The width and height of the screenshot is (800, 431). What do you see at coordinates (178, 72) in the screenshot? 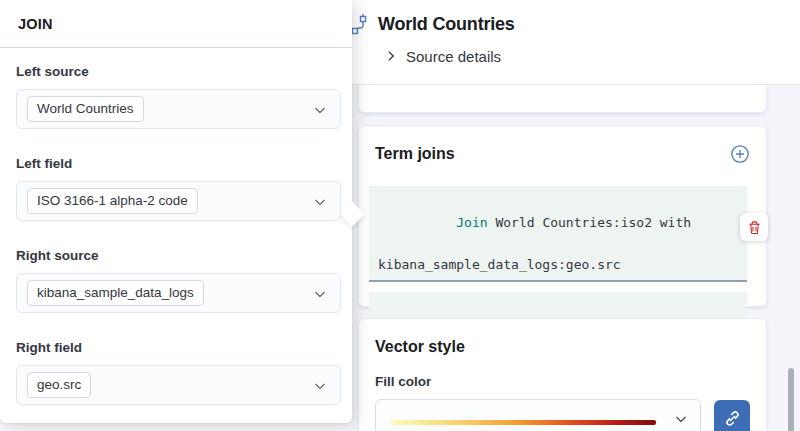
I see `left-source-label: Left source` at bounding box center [178, 72].